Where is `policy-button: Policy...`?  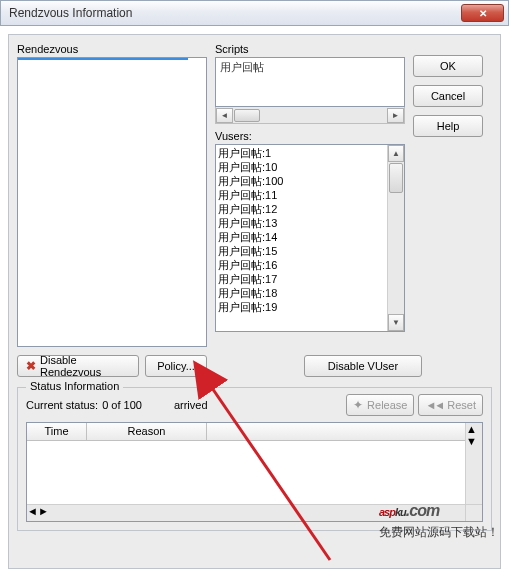 policy-button: Policy... is located at coordinates (176, 366).